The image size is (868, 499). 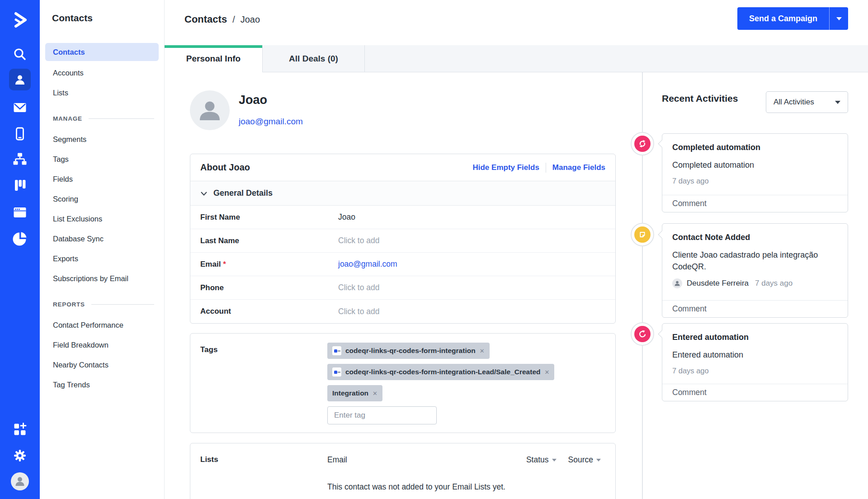 I want to click on send-campaign-button: Send a Campaign, so click(x=783, y=19).